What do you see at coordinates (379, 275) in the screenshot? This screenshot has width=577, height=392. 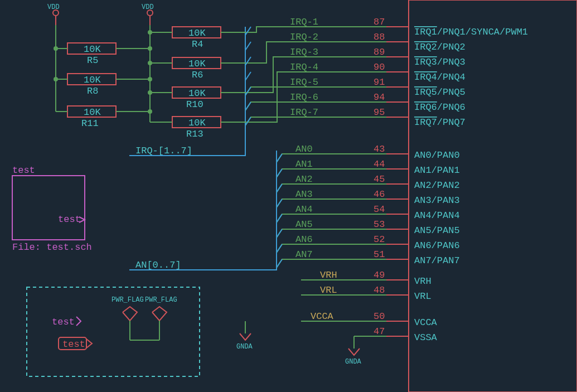 I see `pin-49: 49` at bounding box center [379, 275].